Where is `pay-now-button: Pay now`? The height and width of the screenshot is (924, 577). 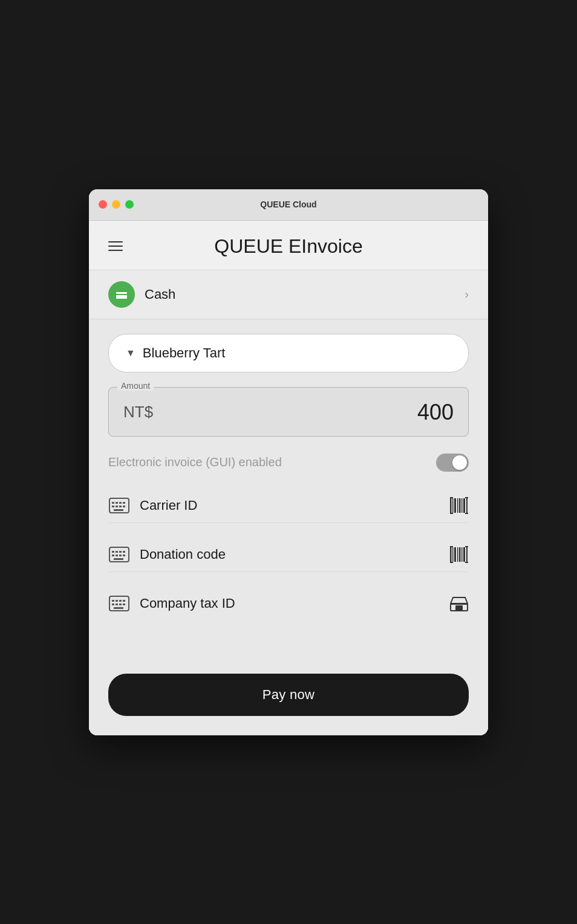 pay-now-button: Pay now is located at coordinates (288, 695).